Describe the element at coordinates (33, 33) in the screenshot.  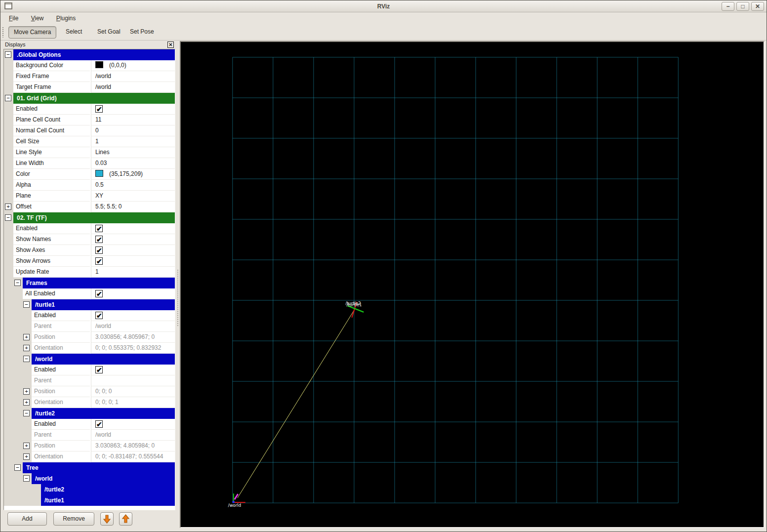
I see `tool-move-camera: Move Camera` at that location.